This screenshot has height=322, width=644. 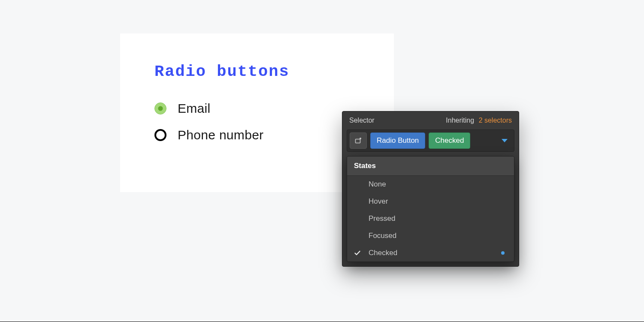 I want to click on radio-indicator-checked-icon, so click(x=160, y=108).